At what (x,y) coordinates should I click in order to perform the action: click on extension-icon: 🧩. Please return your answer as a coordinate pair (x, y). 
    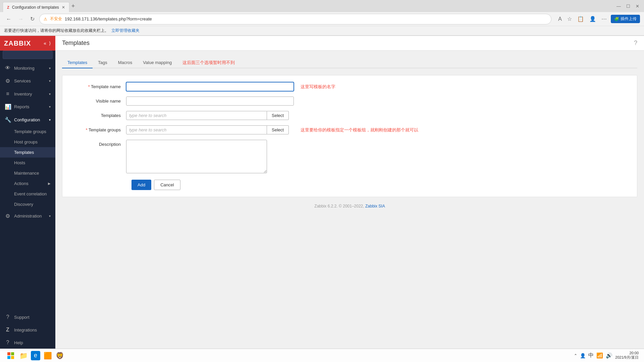
    Looking at the image, I should click on (616, 19).